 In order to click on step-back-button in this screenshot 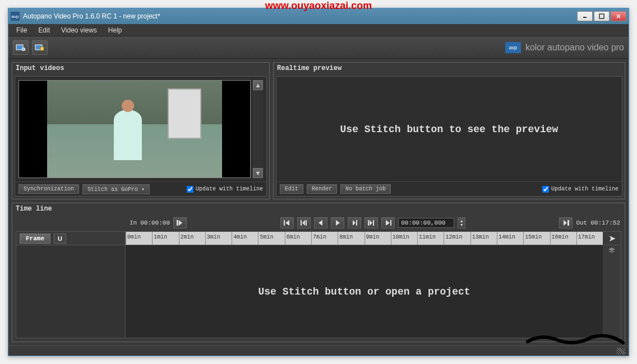, I will do `click(304, 223)`.